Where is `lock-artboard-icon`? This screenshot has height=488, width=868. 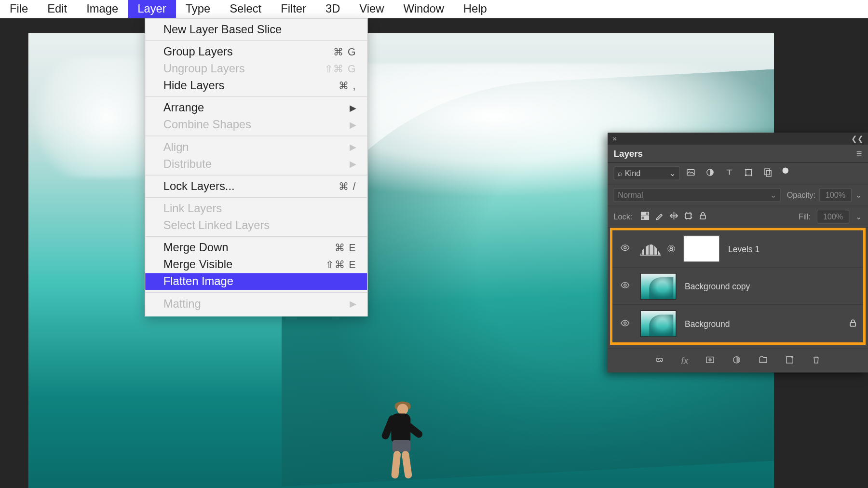
lock-artboard-icon is located at coordinates (689, 217).